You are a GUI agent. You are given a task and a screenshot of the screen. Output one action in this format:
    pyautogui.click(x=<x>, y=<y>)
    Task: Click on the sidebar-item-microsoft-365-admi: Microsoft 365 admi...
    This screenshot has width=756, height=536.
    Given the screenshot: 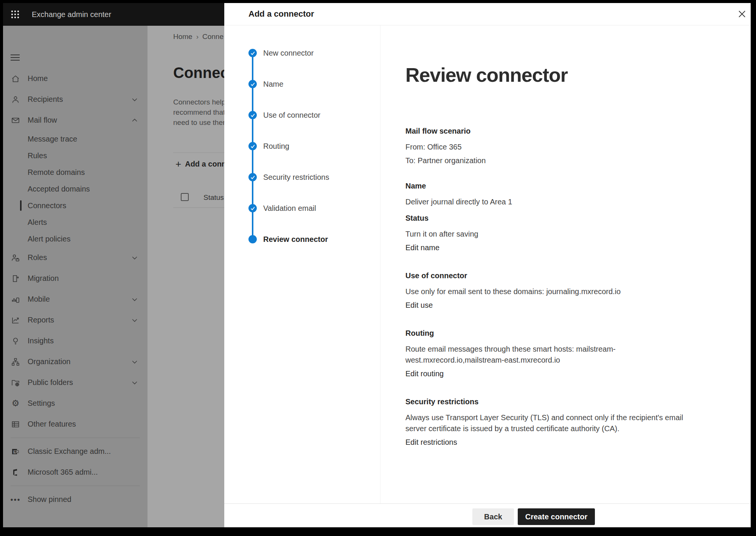 What is the action you would take?
    pyautogui.click(x=75, y=472)
    